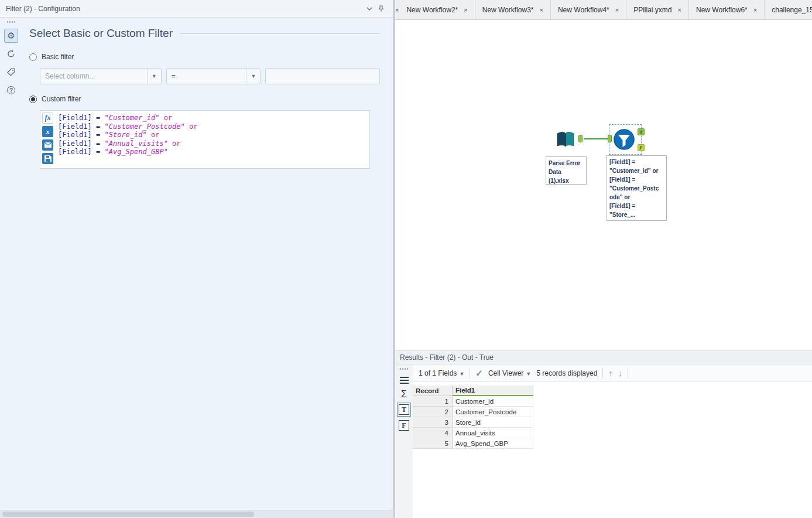 The image size is (812, 518). Describe the element at coordinates (404, 381) in the screenshot. I see `layout-view-icon` at that location.